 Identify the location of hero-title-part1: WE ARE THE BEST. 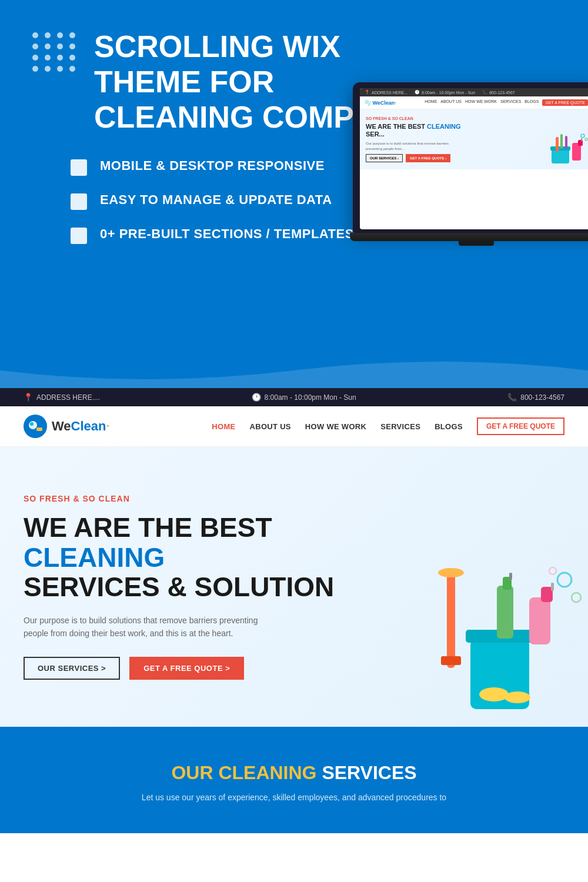
(148, 527).